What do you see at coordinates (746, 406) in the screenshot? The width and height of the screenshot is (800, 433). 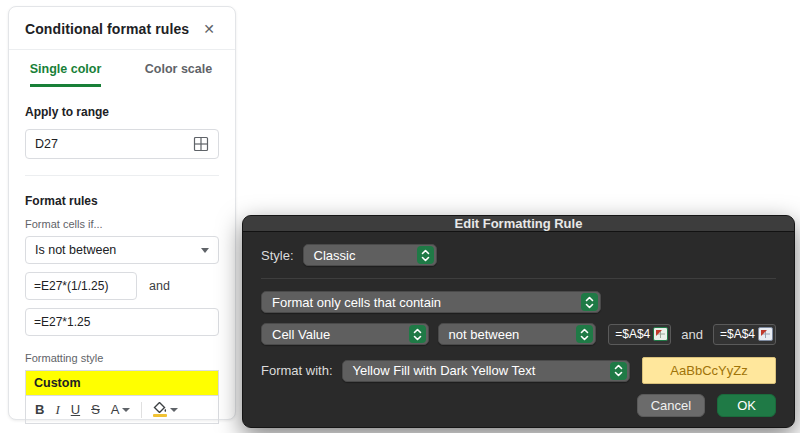 I see `ok-button: OK` at bounding box center [746, 406].